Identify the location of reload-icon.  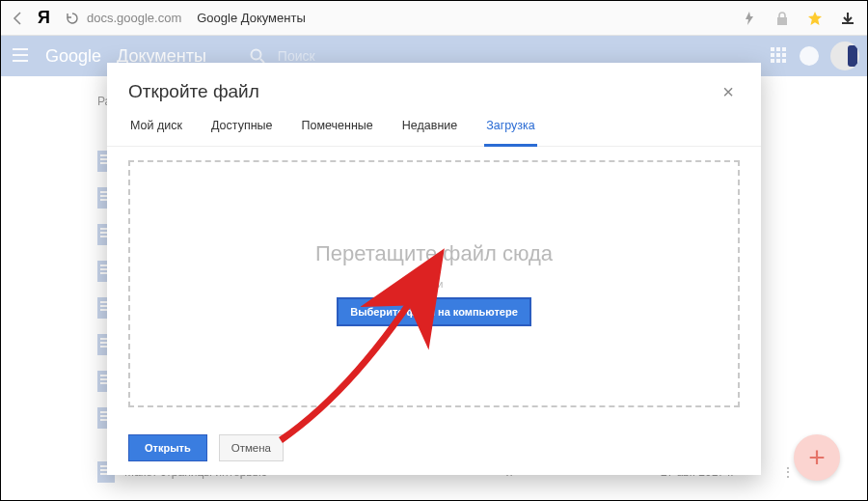
(72, 18).